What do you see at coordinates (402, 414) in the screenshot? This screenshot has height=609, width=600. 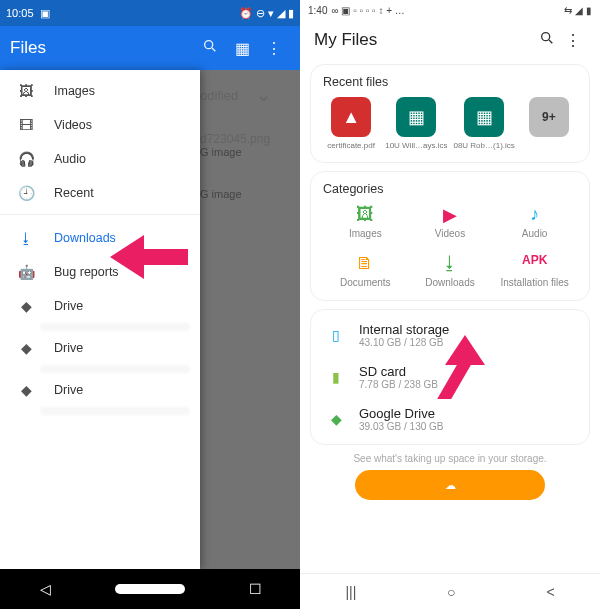 I see `storage-title: Google Drive` at bounding box center [402, 414].